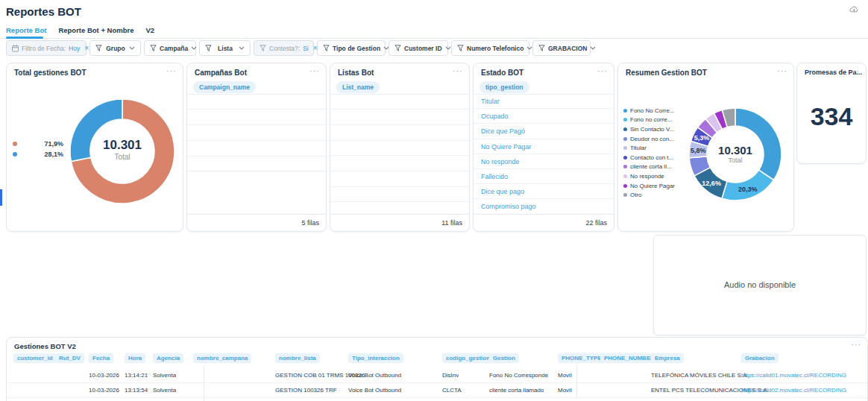  I want to click on cell-grabacion-link: https://calld02.movatec.cl/RECORDING, so click(802, 391).